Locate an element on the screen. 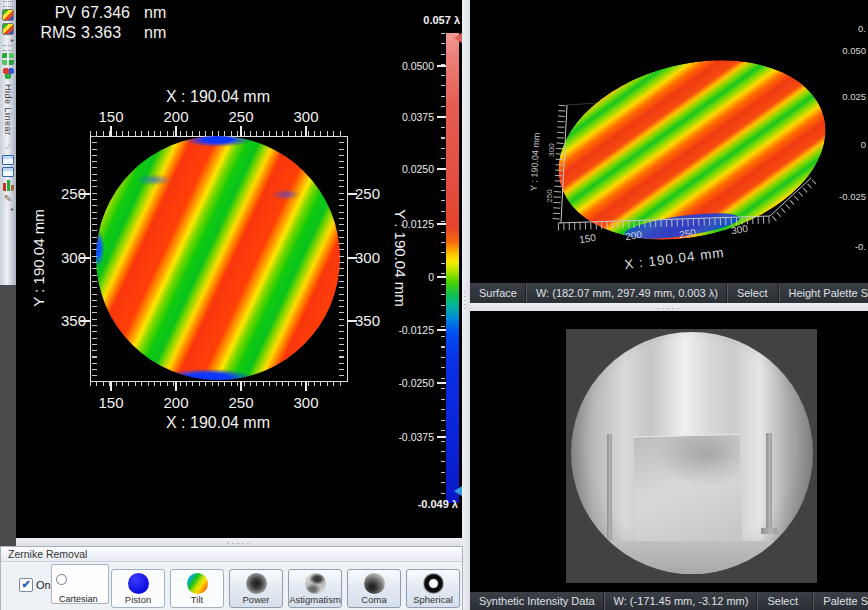 The width and height of the screenshot is (868, 610). palette-scale-label: -0.025 is located at coordinates (852, 196).